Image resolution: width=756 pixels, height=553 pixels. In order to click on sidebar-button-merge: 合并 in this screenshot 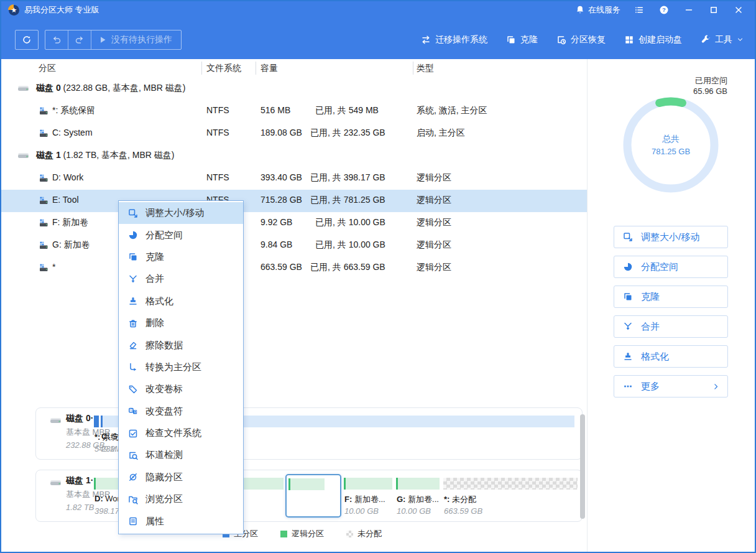, I will do `click(671, 327)`.